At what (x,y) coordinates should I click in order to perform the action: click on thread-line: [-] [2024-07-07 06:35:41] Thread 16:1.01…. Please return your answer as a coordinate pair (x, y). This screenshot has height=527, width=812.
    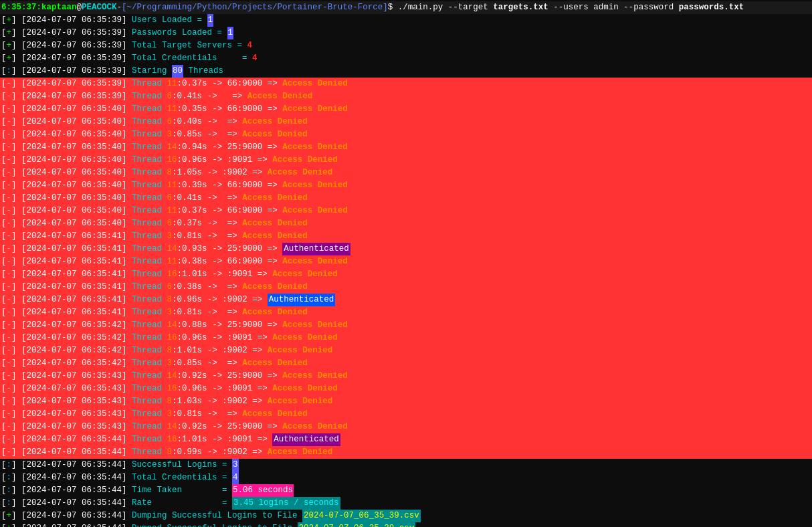
    Looking at the image, I should click on (406, 274).